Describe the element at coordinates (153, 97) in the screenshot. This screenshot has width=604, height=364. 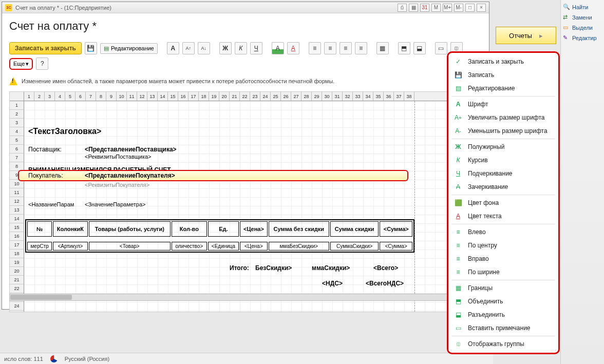
I see `col-13: 13` at that location.